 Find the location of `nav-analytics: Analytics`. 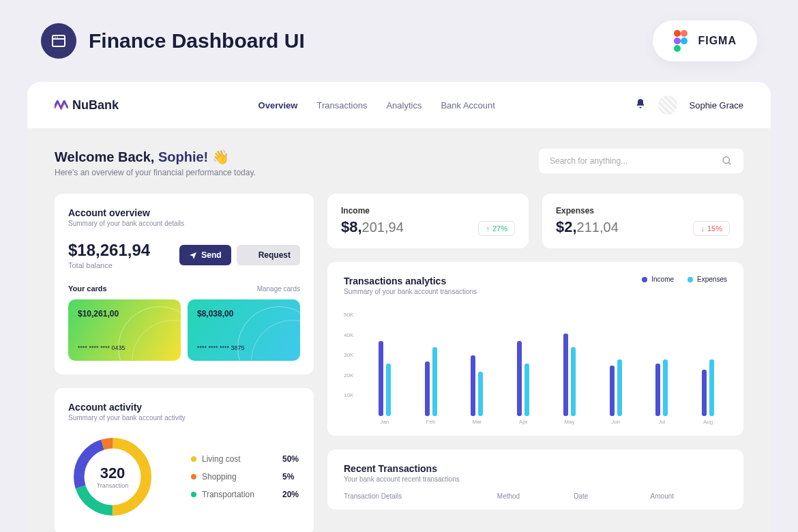

nav-analytics: Analytics is located at coordinates (404, 105).